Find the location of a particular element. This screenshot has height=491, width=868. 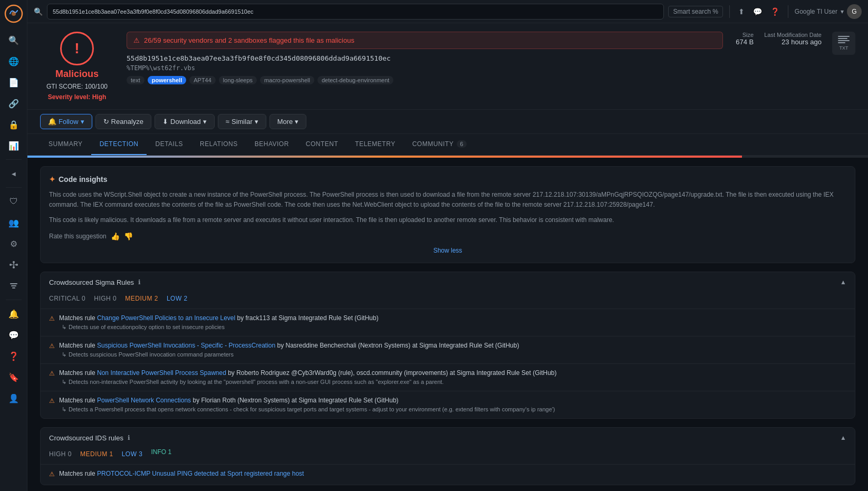

tag-long-sleeps: long-sleeps is located at coordinates (238, 80).